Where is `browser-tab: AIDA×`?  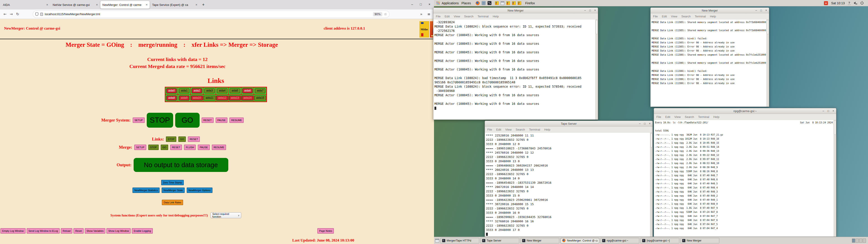
browser-tab: AIDA× is located at coordinates (26, 5).